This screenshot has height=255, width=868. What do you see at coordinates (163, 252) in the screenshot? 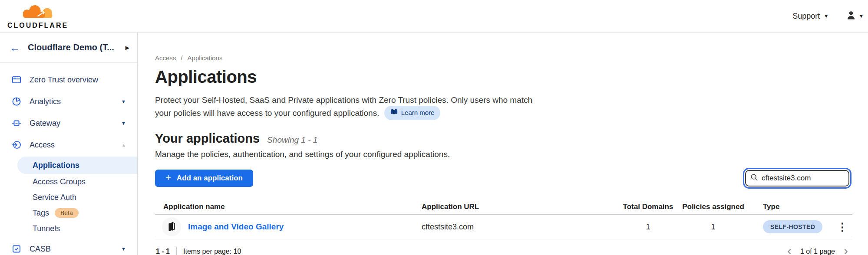
I see `pagination-range: 1 - 1` at bounding box center [163, 252].